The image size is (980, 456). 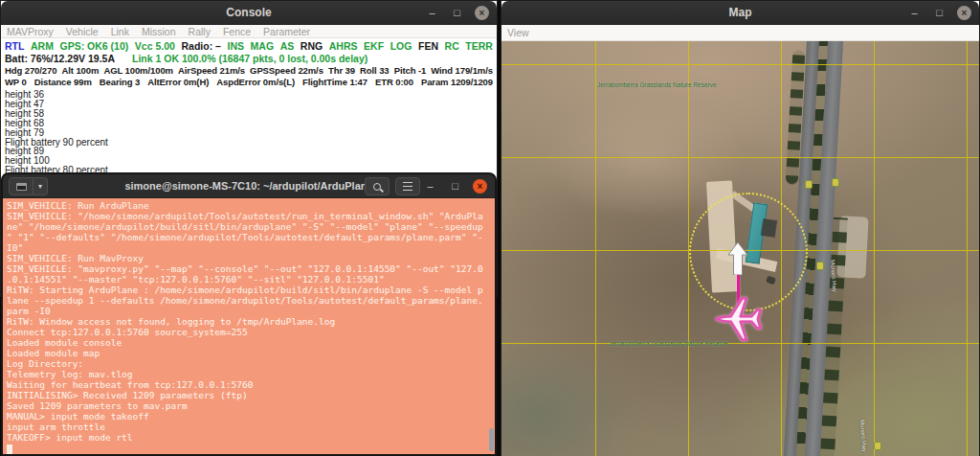 What do you see at coordinates (235, 46) in the screenshot?
I see `flag-ins: INS` at bounding box center [235, 46].